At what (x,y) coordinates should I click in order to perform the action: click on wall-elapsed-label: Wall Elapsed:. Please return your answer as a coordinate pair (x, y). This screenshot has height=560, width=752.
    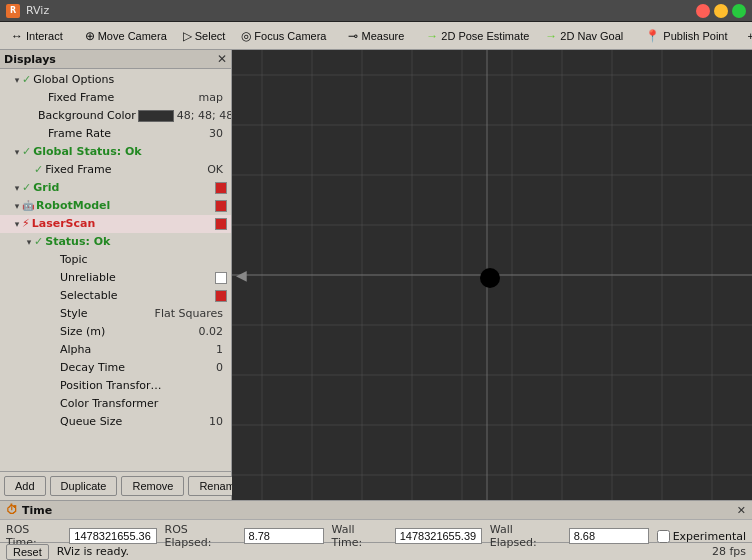
    Looking at the image, I should click on (526, 536).